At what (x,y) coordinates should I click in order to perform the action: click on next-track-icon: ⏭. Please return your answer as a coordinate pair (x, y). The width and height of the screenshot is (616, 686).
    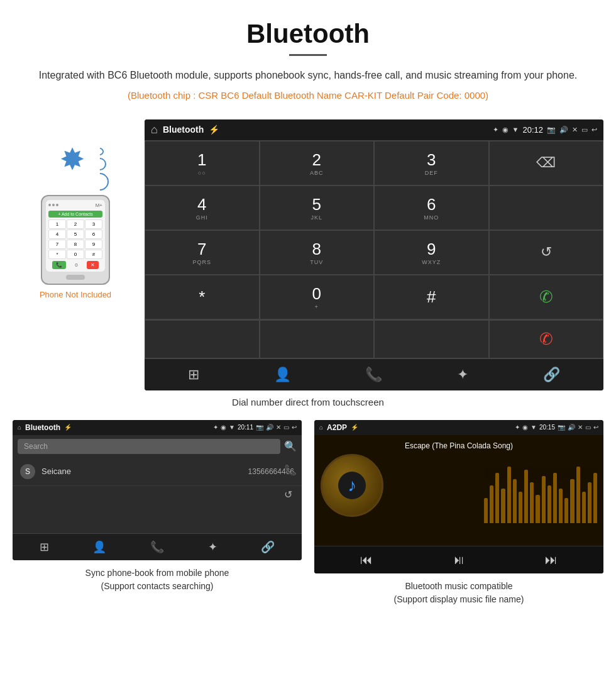
    Looking at the image, I should click on (551, 560).